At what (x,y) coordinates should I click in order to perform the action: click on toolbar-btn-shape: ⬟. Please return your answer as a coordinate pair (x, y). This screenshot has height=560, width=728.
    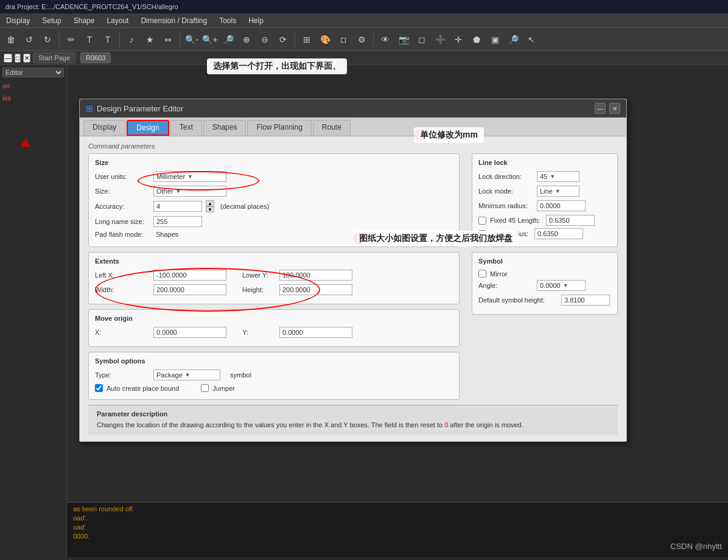
    Looking at the image, I should click on (477, 40).